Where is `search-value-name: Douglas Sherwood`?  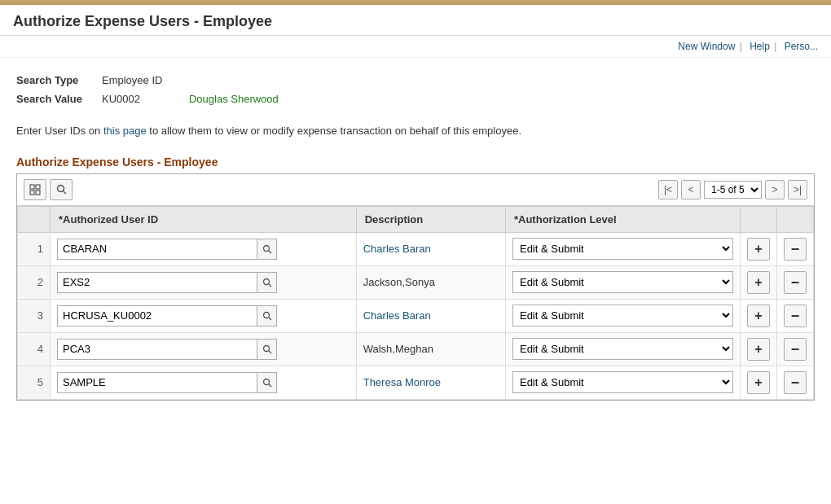
search-value-name: Douglas Sherwood is located at coordinates (234, 99).